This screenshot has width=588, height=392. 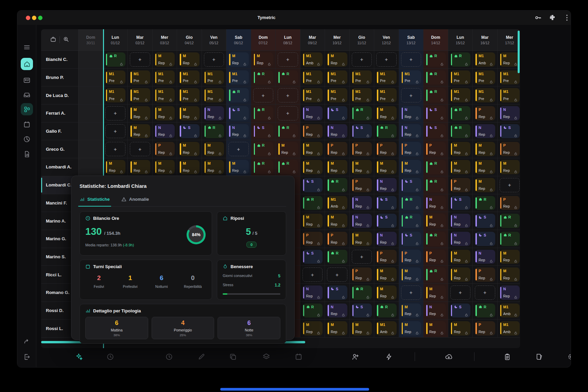 I want to click on tab-anomalie: Anomalie, so click(x=135, y=201).